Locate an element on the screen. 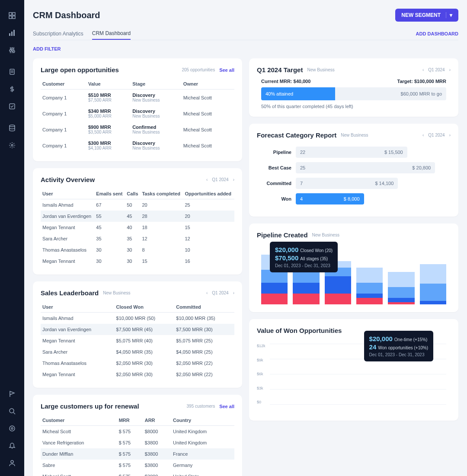 This screenshot has width=467, height=476. opportunities-card: Large open opportunities 205 opportuniti… is located at coordinates (138, 110).